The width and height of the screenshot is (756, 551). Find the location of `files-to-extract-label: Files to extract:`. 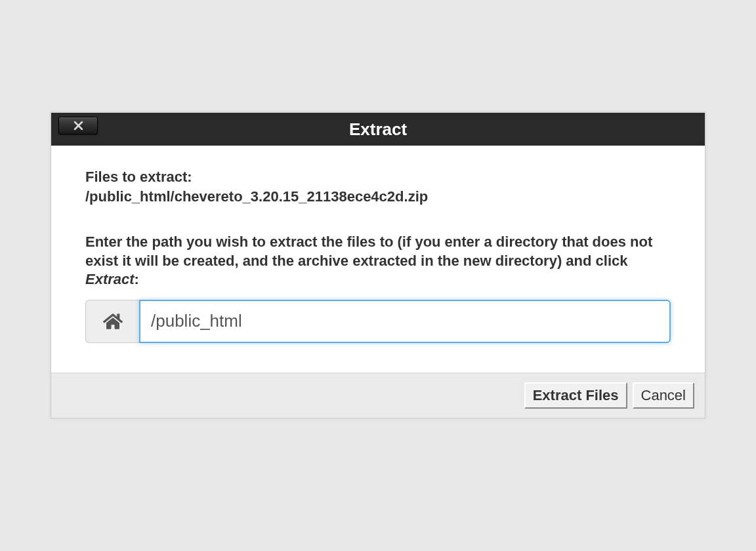

files-to-extract-label: Files to extract: is located at coordinates (378, 177).